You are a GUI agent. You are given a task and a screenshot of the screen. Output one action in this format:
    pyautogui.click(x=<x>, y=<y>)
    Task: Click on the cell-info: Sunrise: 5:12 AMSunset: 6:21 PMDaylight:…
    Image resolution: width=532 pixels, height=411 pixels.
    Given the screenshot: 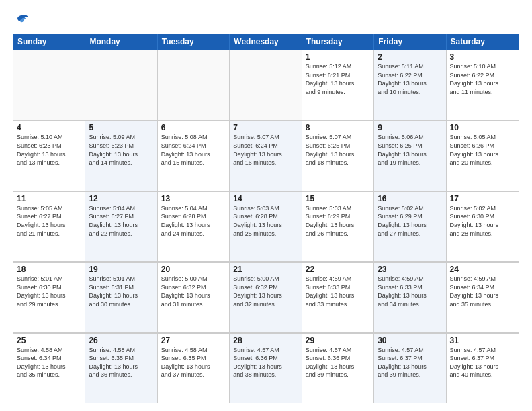 What is the action you would take?
    pyautogui.click(x=338, y=79)
    